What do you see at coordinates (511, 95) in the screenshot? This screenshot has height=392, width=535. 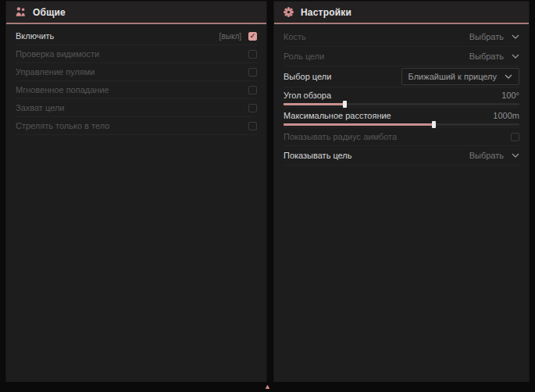 I see `slider-value: 100°` at bounding box center [511, 95].